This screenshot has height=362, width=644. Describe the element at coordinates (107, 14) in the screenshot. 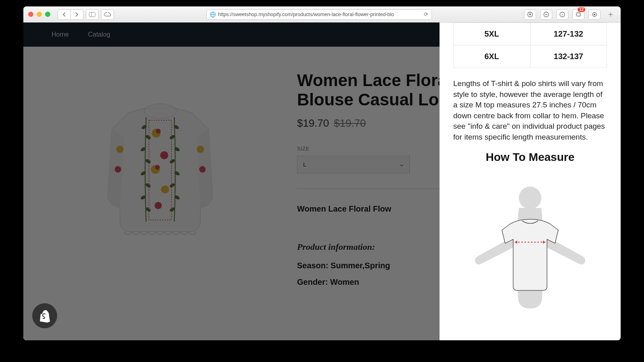

I see `cloud-tabs-button` at that location.